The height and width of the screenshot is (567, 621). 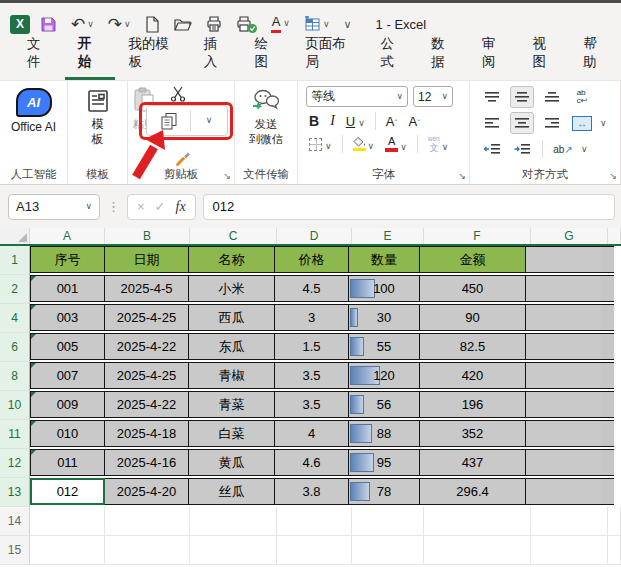 What do you see at coordinates (472, 288) in the screenshot?
I see `cell: 450` at bounding box center [472, 288].